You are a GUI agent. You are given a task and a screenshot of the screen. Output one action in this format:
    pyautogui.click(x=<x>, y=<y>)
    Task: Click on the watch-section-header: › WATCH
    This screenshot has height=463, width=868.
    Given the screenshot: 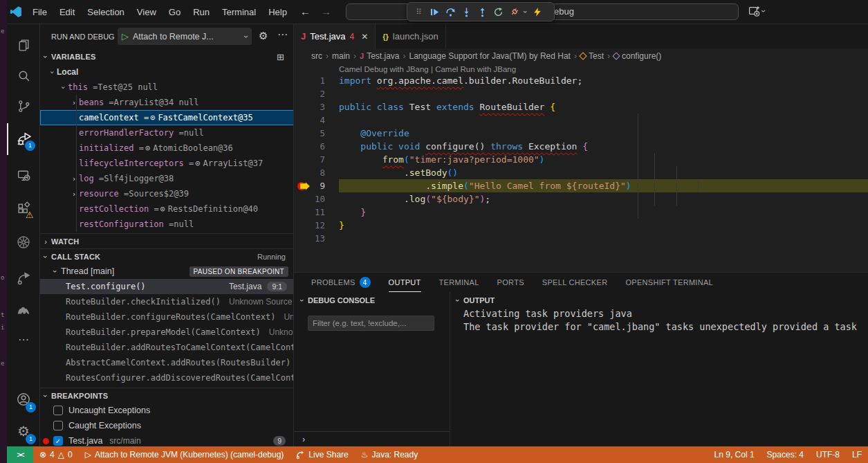 What is the action you would take?
    pyautogui.click(x=167, y=241)
    